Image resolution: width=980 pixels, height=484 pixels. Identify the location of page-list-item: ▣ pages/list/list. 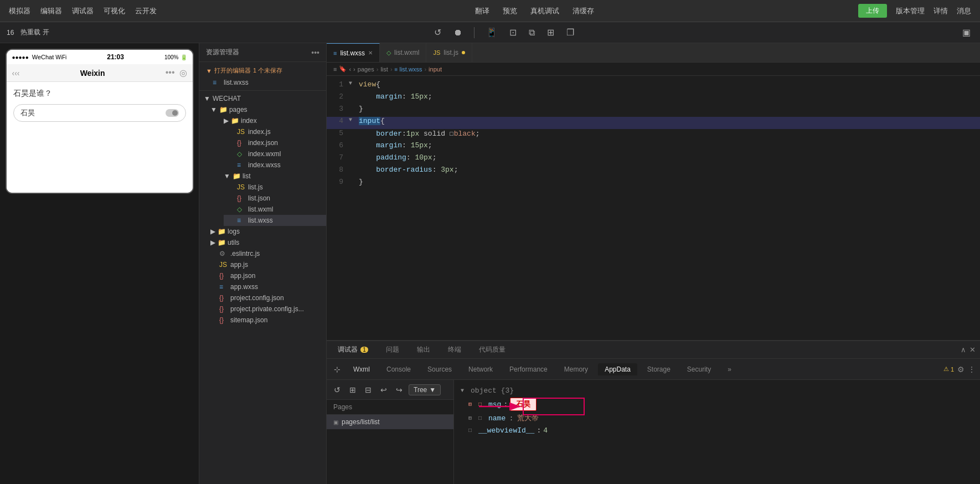
(390, 422).